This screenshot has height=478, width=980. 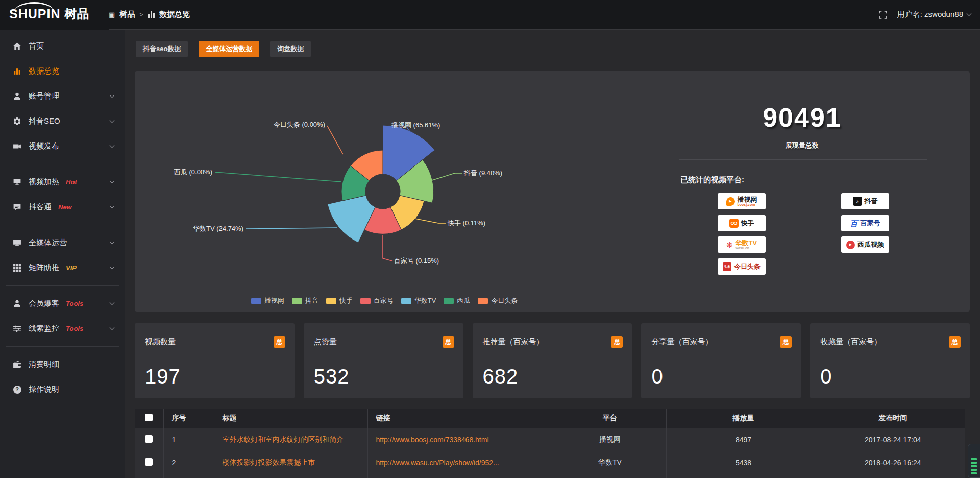 I want to click on baijiahao-logo-icon: 百, so click(x=854, y=224).